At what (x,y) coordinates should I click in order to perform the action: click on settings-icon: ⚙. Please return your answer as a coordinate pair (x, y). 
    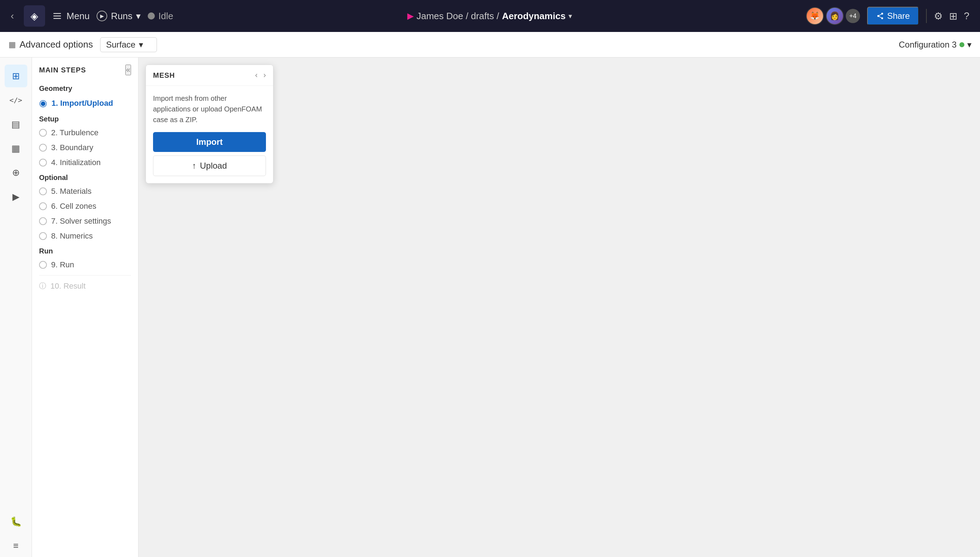
    Looking at the image, I should click on (938, 16).